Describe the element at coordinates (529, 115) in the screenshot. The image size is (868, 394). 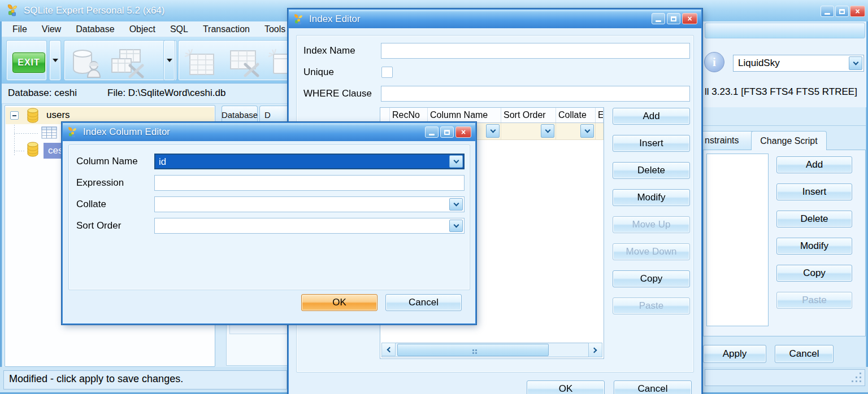
I see `grid-header-sort-order: Sort Order` at that location.